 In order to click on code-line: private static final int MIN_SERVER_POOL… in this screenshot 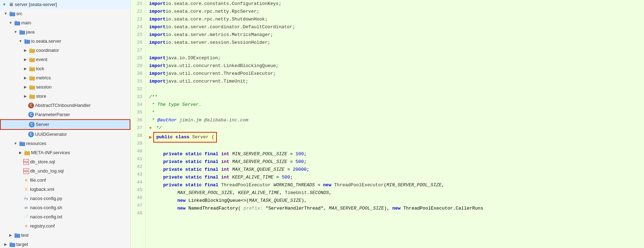, I will do `click(396, 154)`.